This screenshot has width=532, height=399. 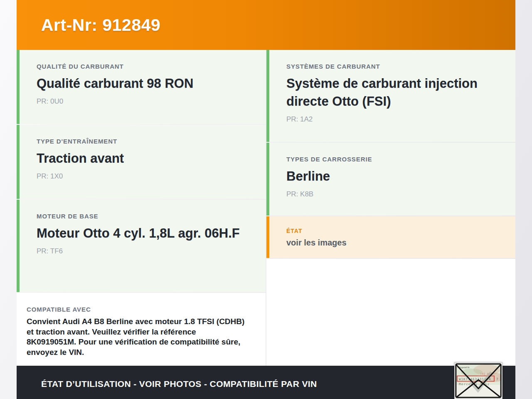 What do you see at coordinates (145, 233) in the screenshot?
I see `card-title: Moteur Otto 4 cyl. 1,8L agr. 06H.F` at bounding box center [145, 233].